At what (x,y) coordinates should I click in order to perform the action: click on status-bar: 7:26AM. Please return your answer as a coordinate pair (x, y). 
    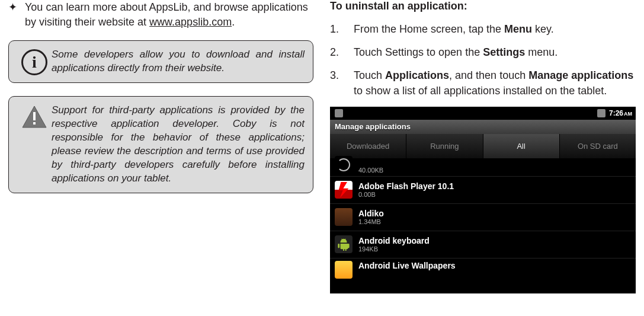
    Looking at the image, I should click on (483, 113).